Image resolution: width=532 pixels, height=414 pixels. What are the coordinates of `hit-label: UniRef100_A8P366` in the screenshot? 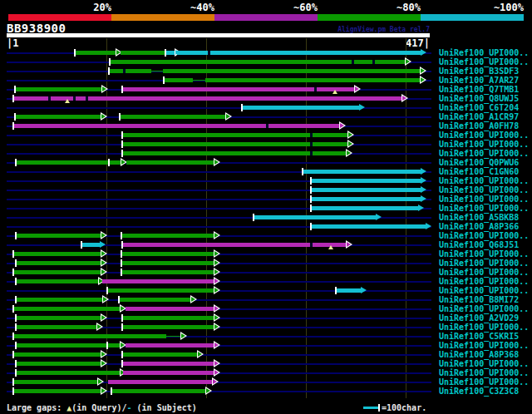 It's located at (479, 226).